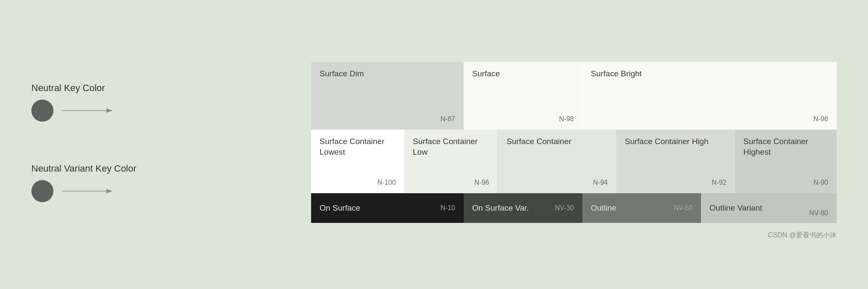 Image resolution: width=868 pixels, height=289 pixels. Describe the element at coordinates (786, 147) in the screenshot. I see `surface-container-highest-title: Surface Container Highest` at that location.